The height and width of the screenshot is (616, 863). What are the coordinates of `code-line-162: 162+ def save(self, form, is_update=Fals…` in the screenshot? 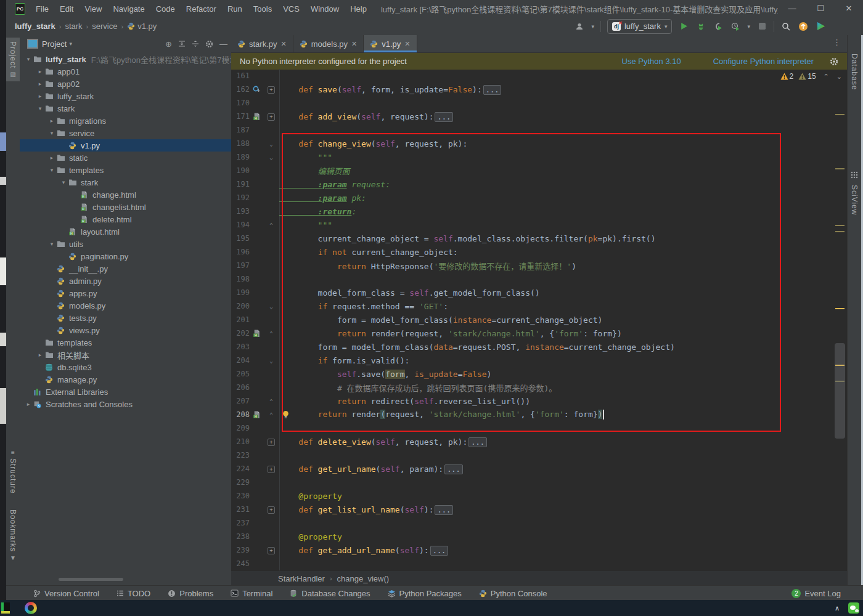 It's located at (533, 89).